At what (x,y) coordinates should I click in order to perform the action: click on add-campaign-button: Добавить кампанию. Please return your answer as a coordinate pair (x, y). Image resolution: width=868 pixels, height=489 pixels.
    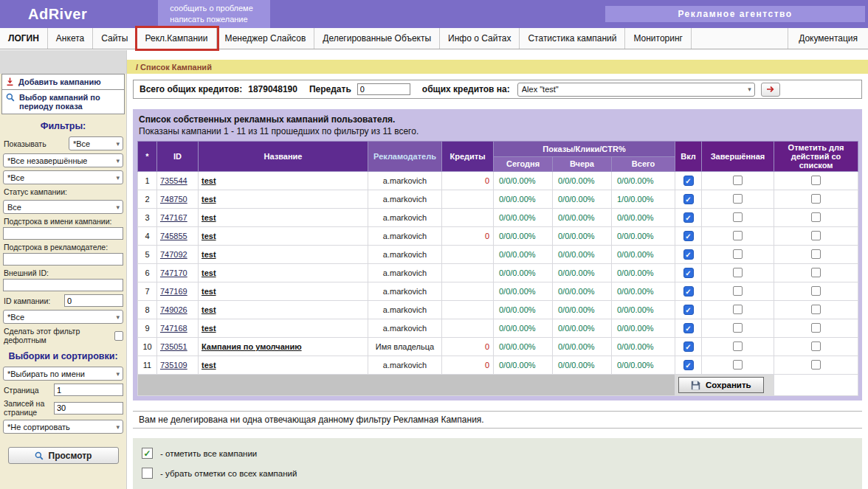
    Looking at the image, I should click on (63, 82).